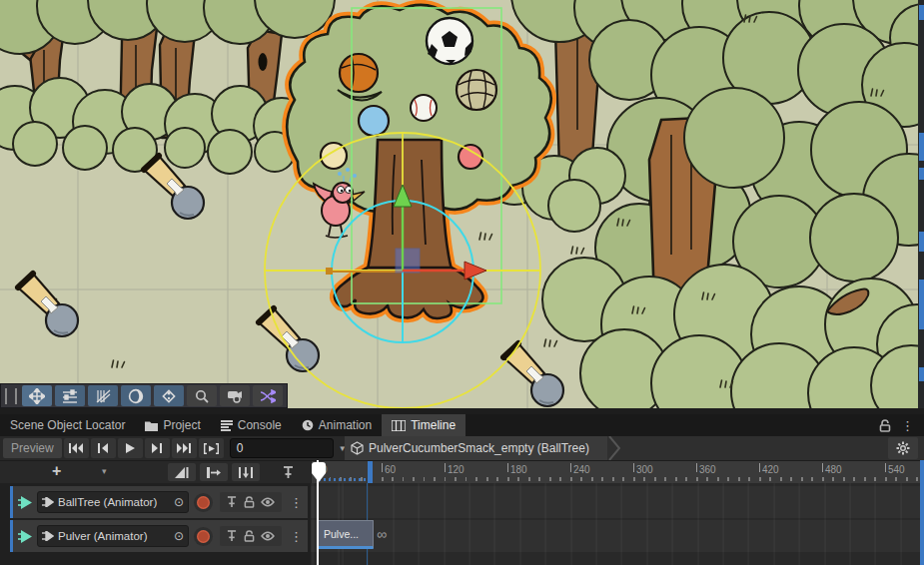 This screenshot has height=565, width=924. Describe the element at coordinates (251, 536) in the screenshot. I see `track-controls` at that location.